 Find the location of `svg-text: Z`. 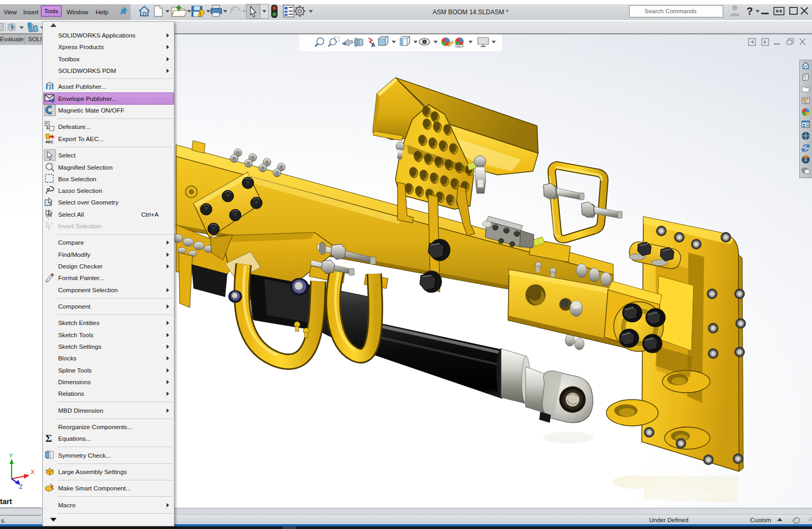

svg-text: Z is located at coordinates (21, 487).